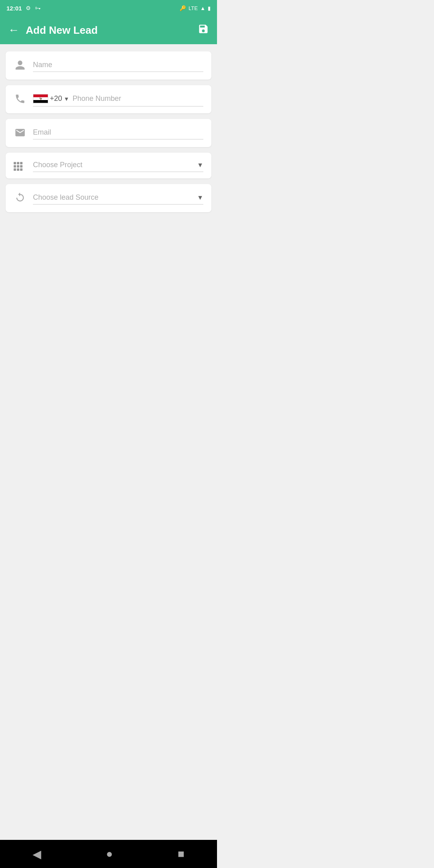 The image size is (434, 868). Describe the element at coordinates (41, 99) in the screenshot. I see `eagle-symbol: 🦅` at that location.